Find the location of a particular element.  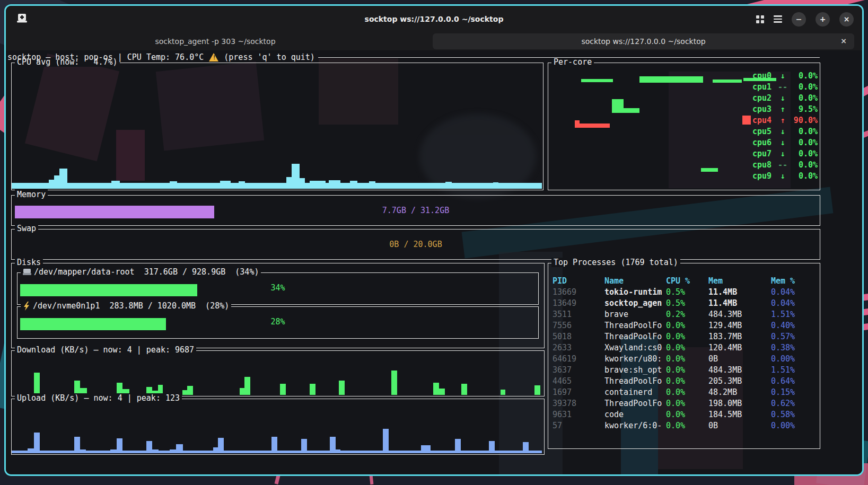

core-usage-value: 9.5% is located at coordinates (803, 109).